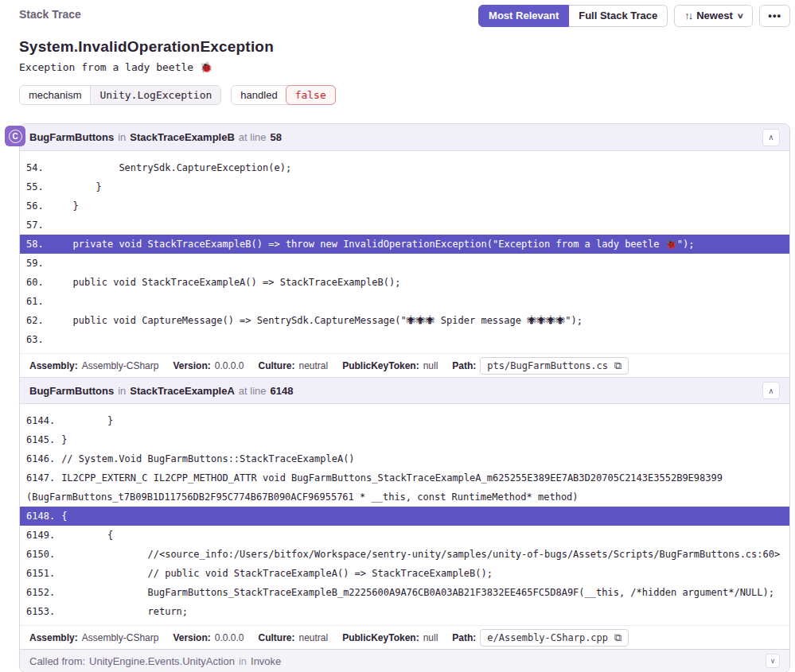  Describe the element at coordinates (404, 390) in the screenshot. I see `frame-header-stacktraceexamplea: BugFarmButtons in StackTraceExampleA at …` at that location.